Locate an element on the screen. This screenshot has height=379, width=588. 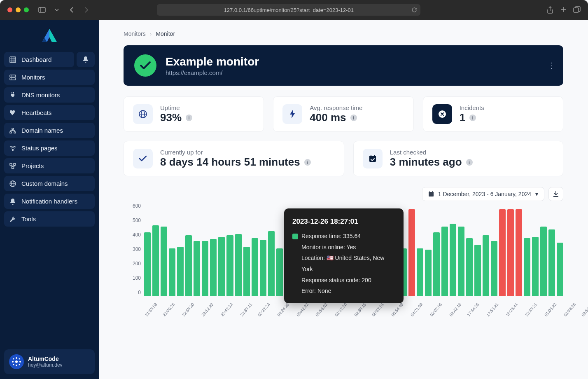
sidebar-toggle-icon is located at coordinates (42, 10).